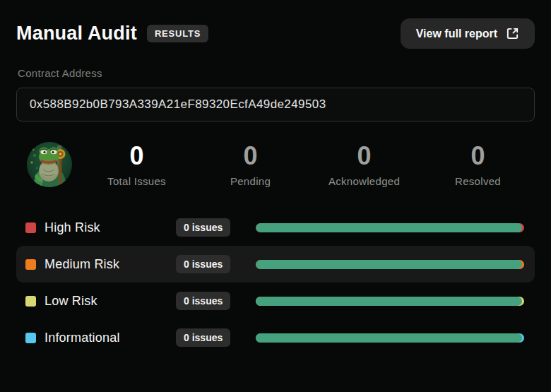  I want to click on informational-progress-bar, so click(390, 338).